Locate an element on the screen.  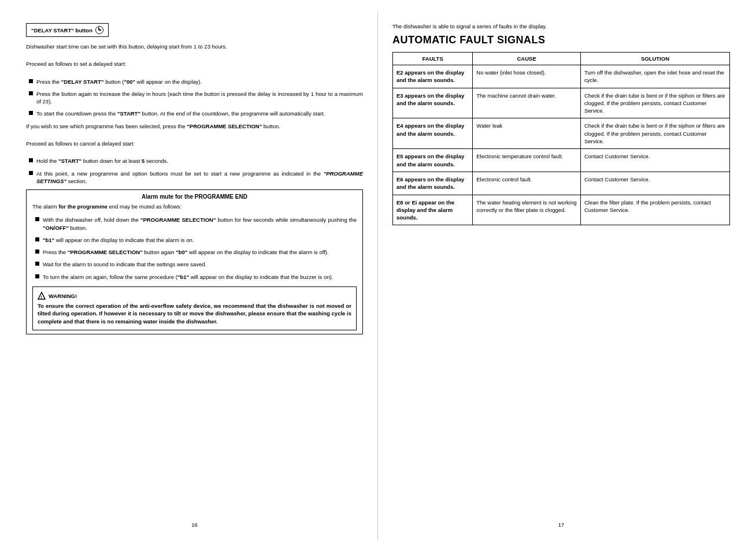
delay-set-list: Press the "DELAY START" button ("00" wil… is located at coordinates (196, 98).